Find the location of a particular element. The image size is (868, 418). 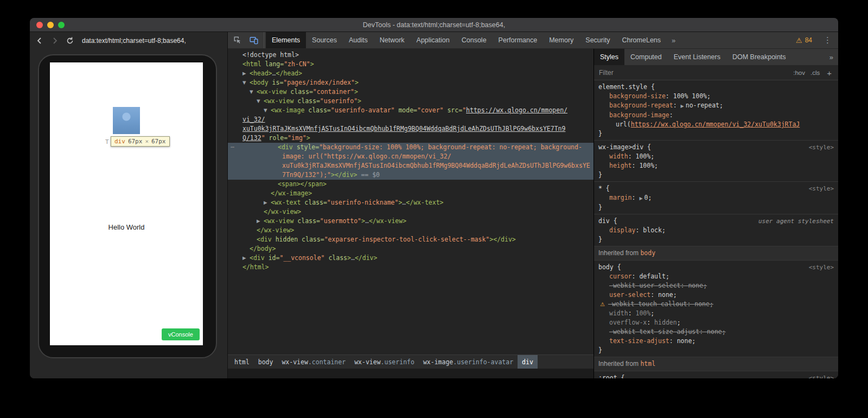

dom-tree-node: </wx-image> is located at coordinates (411, 193).